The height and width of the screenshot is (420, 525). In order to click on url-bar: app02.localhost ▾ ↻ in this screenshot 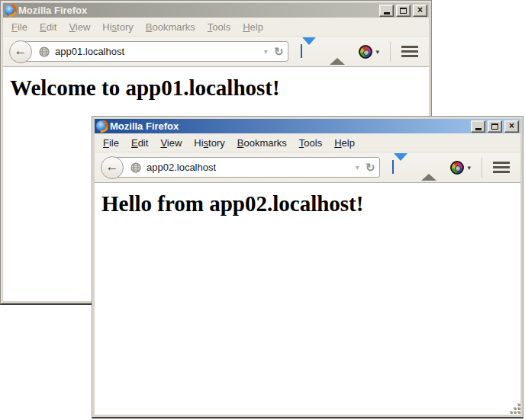, I will do `click(246, 168)`.